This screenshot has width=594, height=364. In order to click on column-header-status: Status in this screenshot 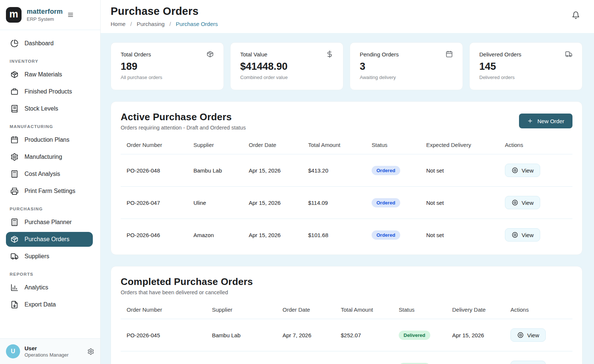, I will do `click(420, 311)`.